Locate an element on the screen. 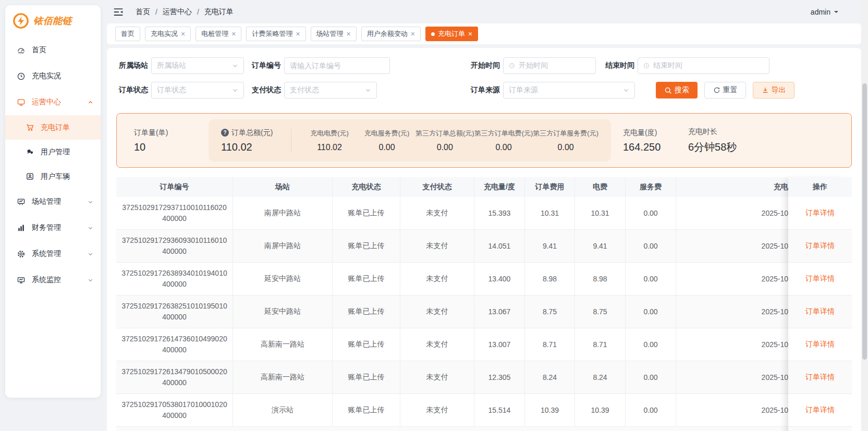  tab-label: 充电订单 is located at coordinates (451, 34).